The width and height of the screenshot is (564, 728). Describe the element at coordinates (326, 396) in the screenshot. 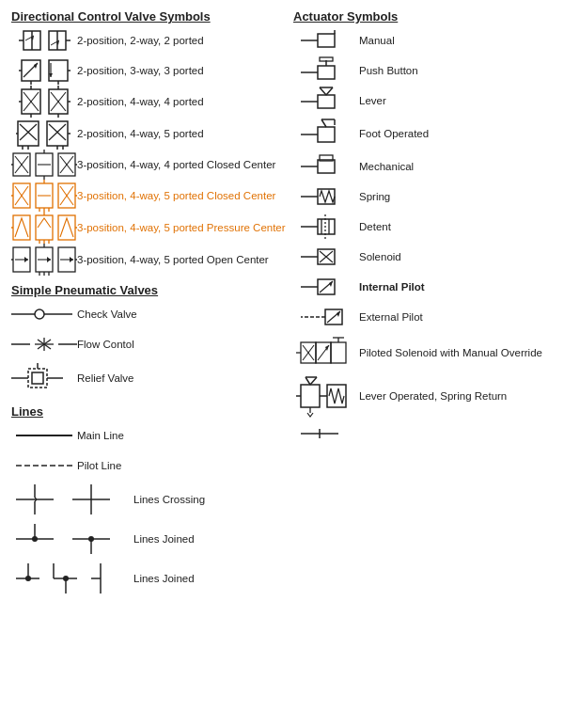

I see `symbol-lever-spring-return` at that location.